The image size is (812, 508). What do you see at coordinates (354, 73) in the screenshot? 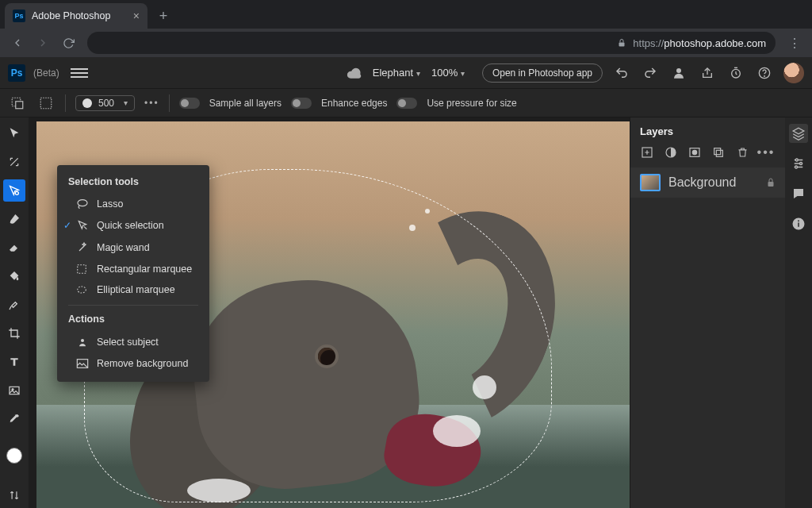
I see `cloud-icon` at bounding box center [354, 73].